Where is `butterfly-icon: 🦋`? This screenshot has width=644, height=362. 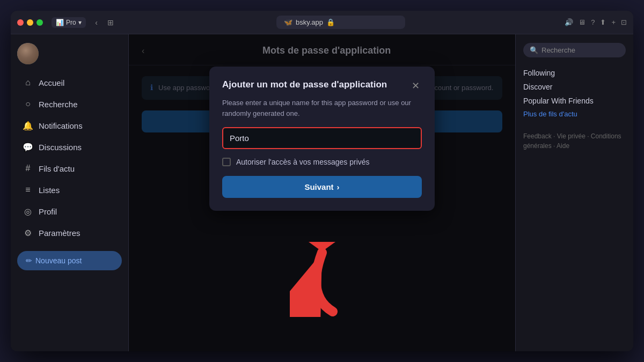 butterfly-icon: 🦋 is located at coordinates (288, 23).